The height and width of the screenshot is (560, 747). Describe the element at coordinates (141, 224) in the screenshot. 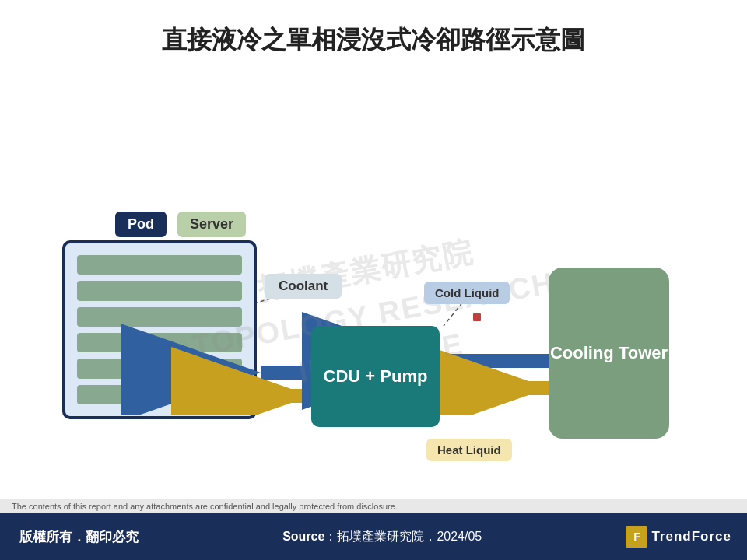

I see `pod-label: Pod` at that location.